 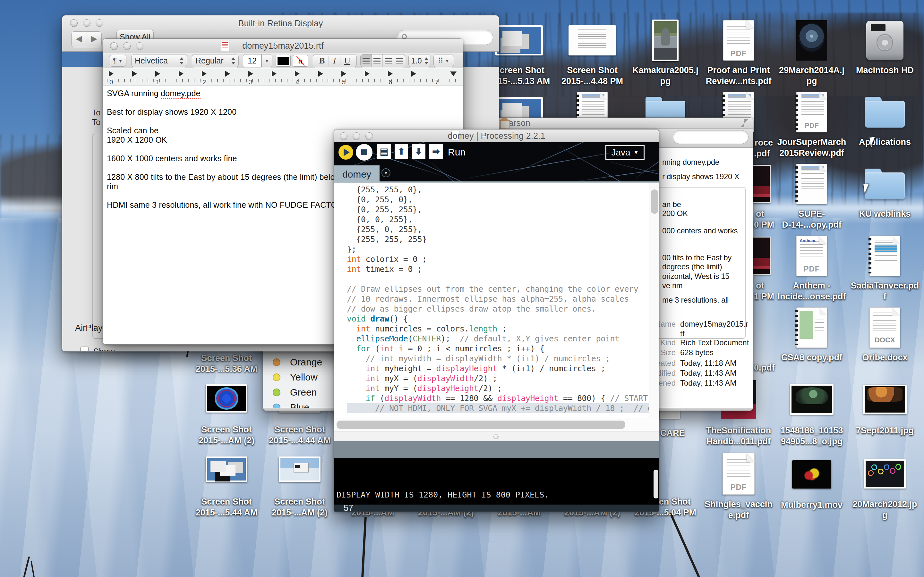 I want to click on new-sketch-button: ▤, so click(x=384, y=152).